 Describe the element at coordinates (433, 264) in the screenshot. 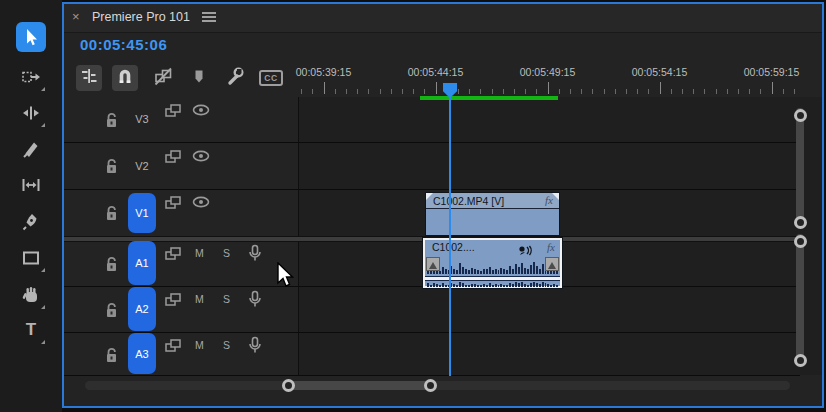

I see `keyframe-handle-left` at that location.